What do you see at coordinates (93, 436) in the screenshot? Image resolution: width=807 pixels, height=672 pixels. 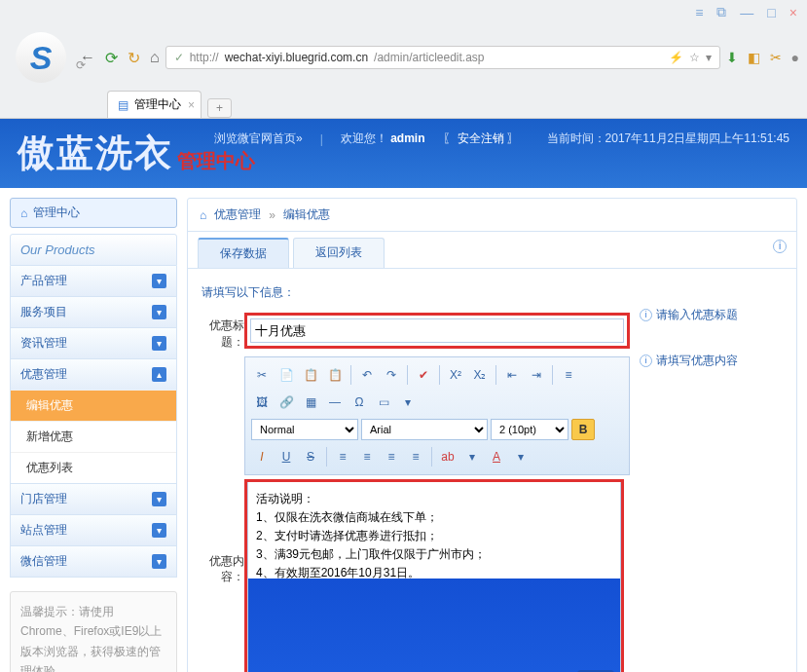 I see `sidebar-item: 新增优惠` at bounding box center [93, 436].